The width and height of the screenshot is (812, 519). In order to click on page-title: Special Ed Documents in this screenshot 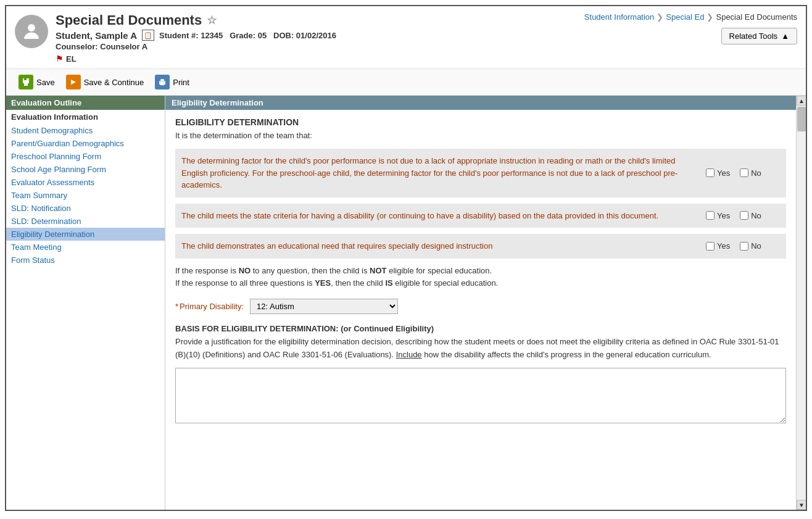, I will do `click(128, 20)`.